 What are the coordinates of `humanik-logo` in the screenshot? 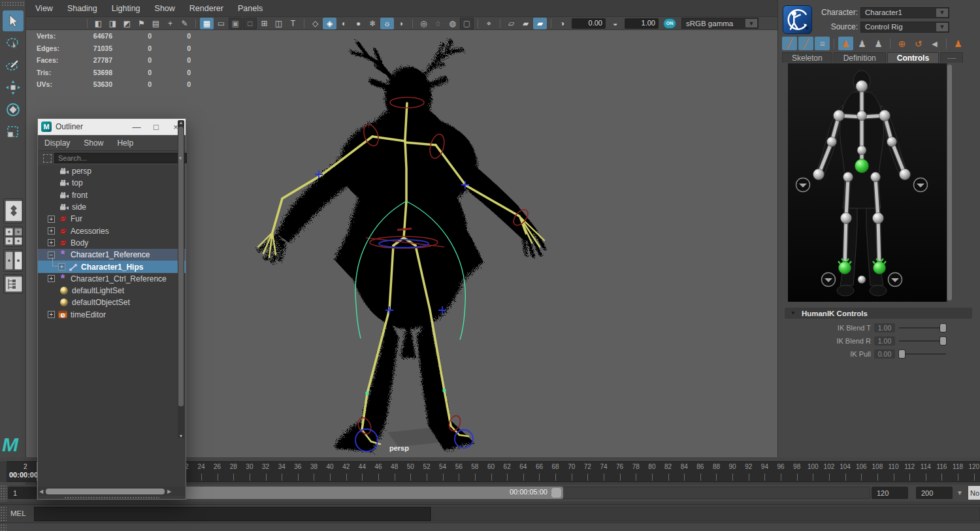 It's located at (797, 20).